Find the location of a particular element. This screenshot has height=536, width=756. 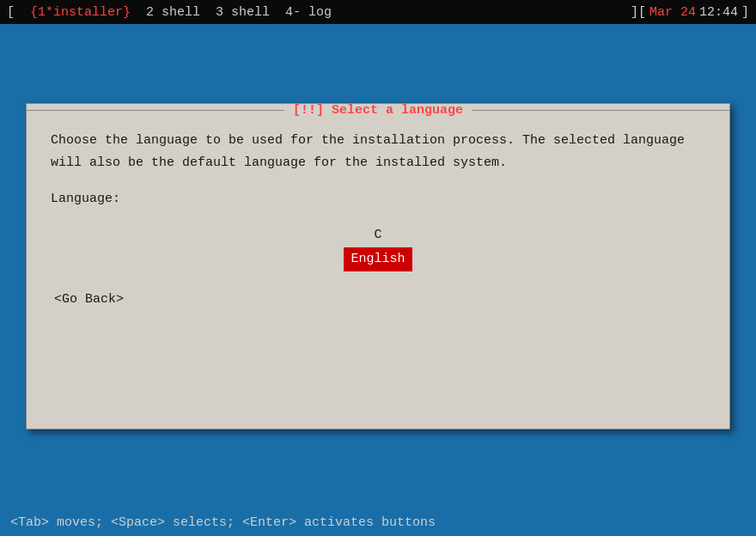

tab-log-4: 4- log is located at coordinates (308, 12).